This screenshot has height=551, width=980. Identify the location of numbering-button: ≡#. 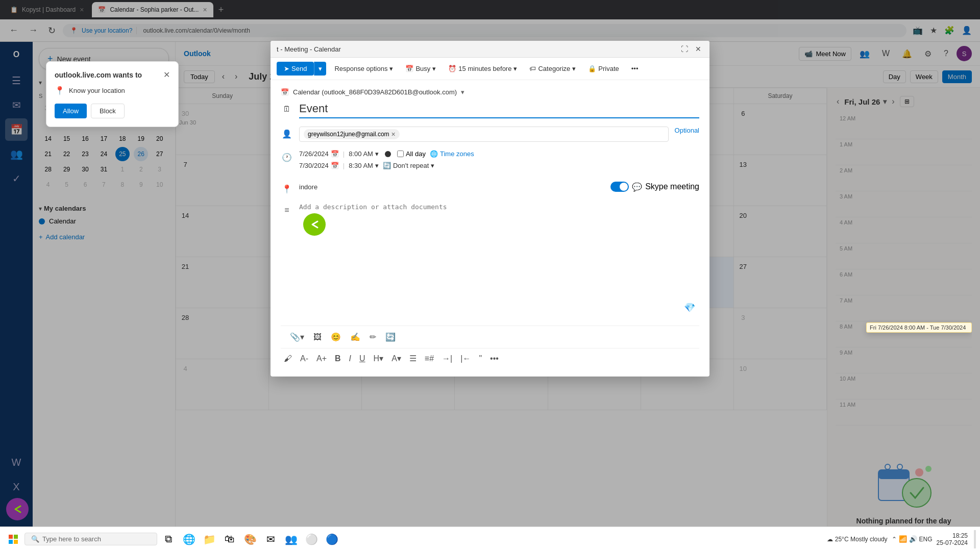
(429, 359).